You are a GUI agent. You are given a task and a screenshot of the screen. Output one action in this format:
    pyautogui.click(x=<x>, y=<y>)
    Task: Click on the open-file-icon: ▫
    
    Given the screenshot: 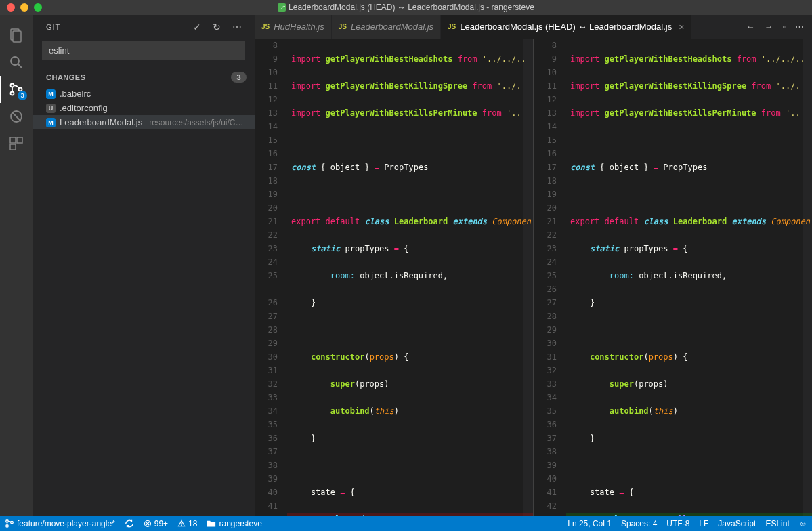 What is the action you would take?
    pyautogui.click(x=784, y=27)
    